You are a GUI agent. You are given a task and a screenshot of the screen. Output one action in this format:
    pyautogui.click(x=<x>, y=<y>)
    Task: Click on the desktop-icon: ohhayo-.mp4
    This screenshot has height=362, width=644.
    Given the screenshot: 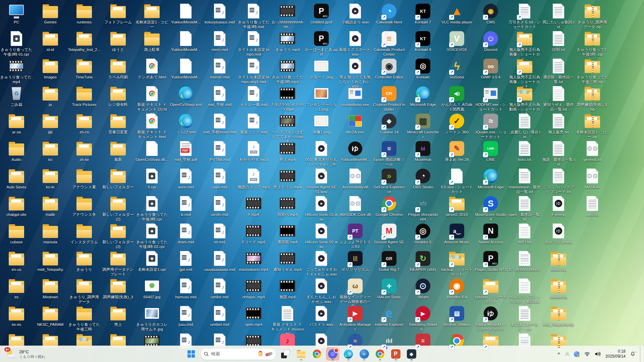 What is the action you would take?
    pyautogui.click(x=254, y=289)
    